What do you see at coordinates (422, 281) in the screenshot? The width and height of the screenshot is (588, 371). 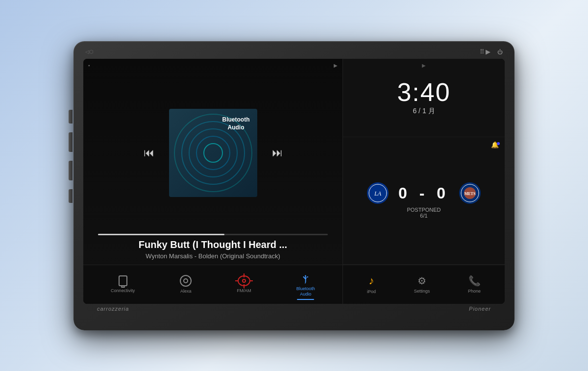 I see `gear-icon: ⚙` at bounding box center [422, 281].